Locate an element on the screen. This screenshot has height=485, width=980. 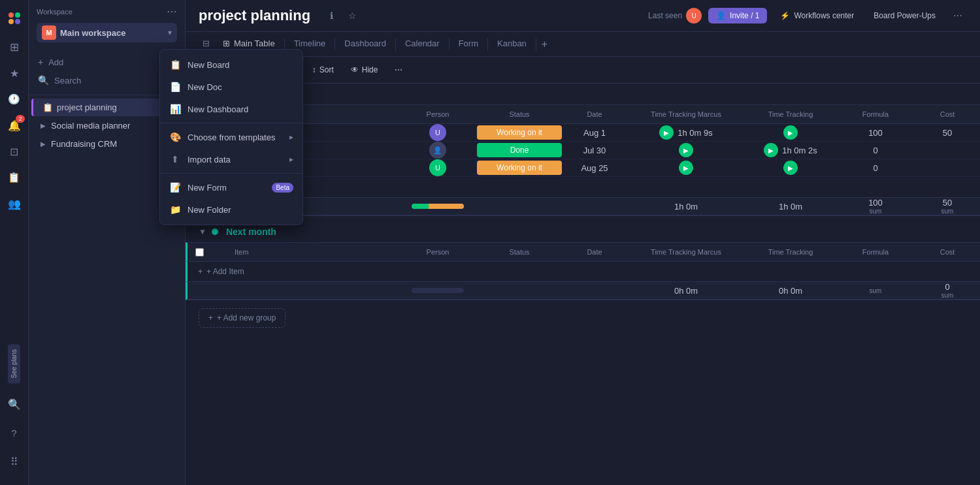
group-expand-icon2: ▼ is located at coordinates (203, 232).